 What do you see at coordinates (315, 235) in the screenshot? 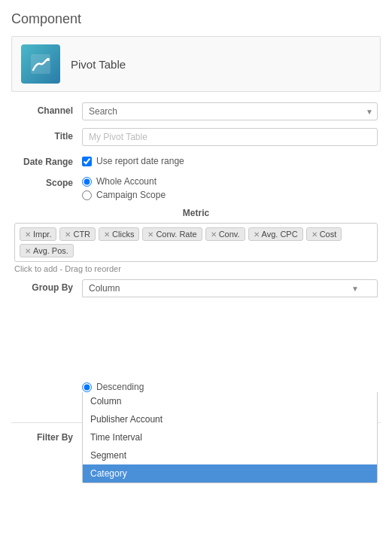
I see `metric-remove-cost: ✕` at bounding box center [315, 235].